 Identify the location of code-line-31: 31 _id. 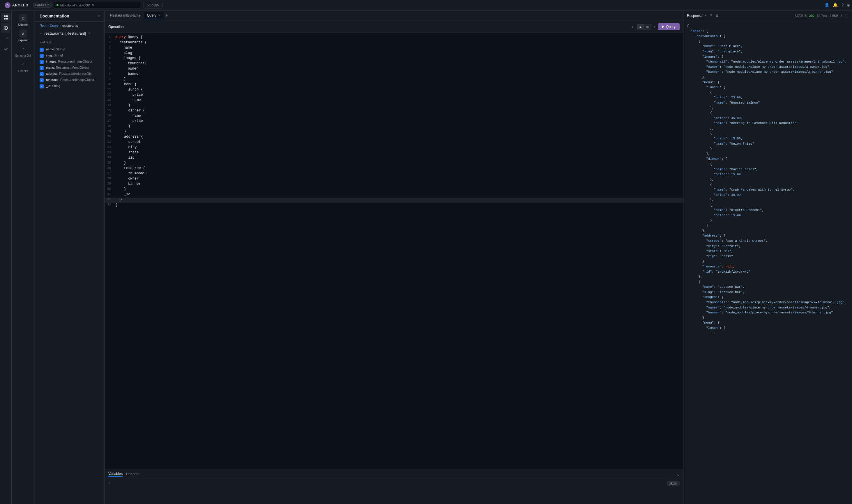
(394, 195).